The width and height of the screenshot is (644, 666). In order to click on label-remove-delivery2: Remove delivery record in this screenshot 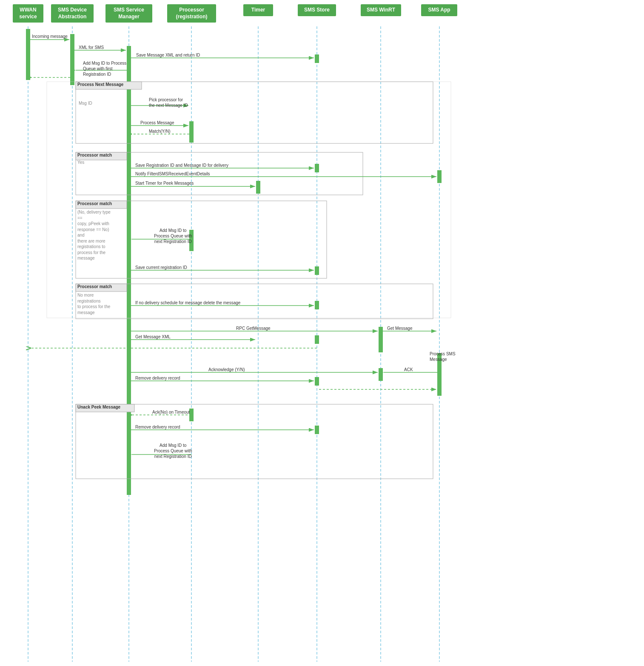, I will do `click(158, 427)`.